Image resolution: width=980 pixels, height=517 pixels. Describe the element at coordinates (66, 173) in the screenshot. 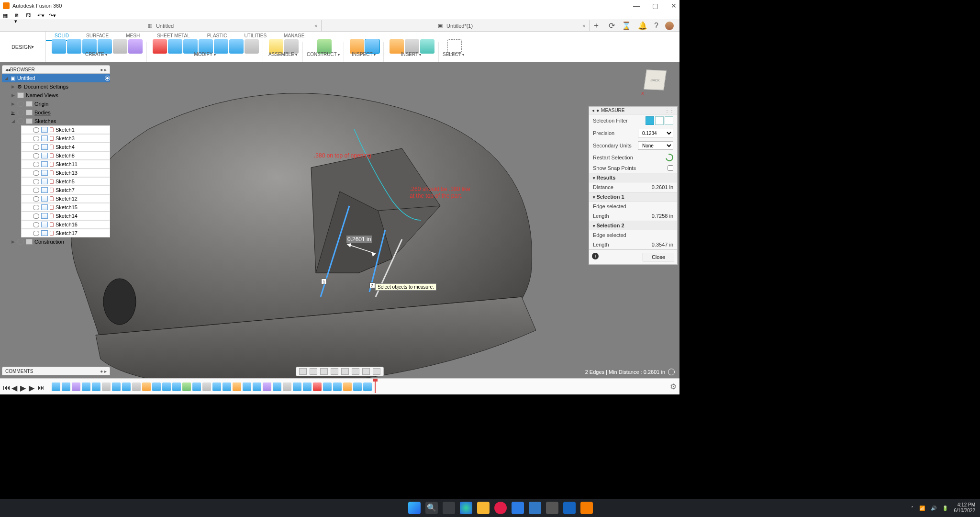

I see `browser-sketch-item: Sketch13` at that location.